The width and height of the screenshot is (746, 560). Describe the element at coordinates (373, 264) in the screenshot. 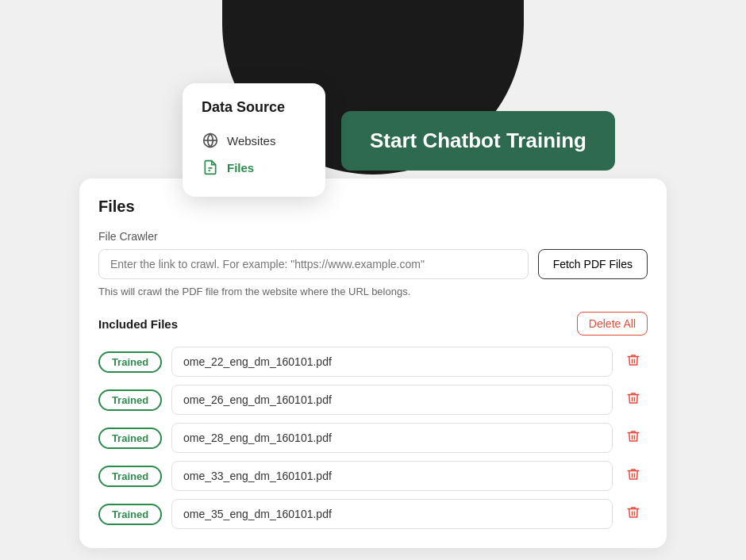

I see `crawler-row: Fetch PDF Files` at that location.